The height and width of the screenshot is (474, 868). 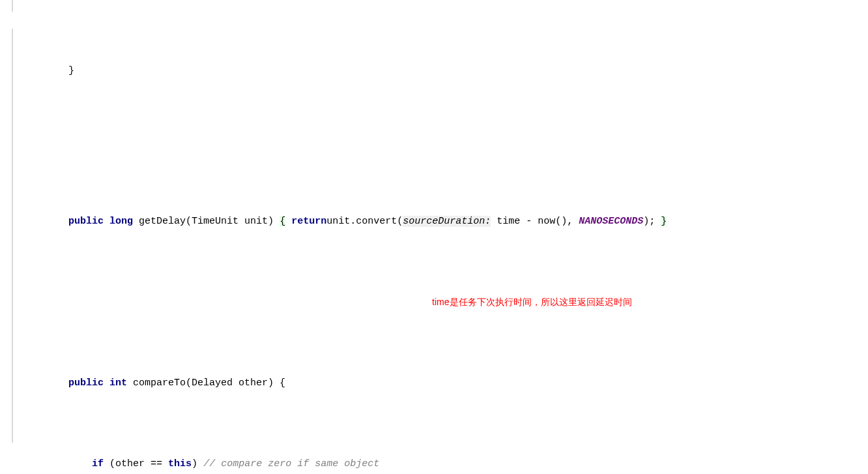 I want to click on code-line: }, so click(x=448, y=70).